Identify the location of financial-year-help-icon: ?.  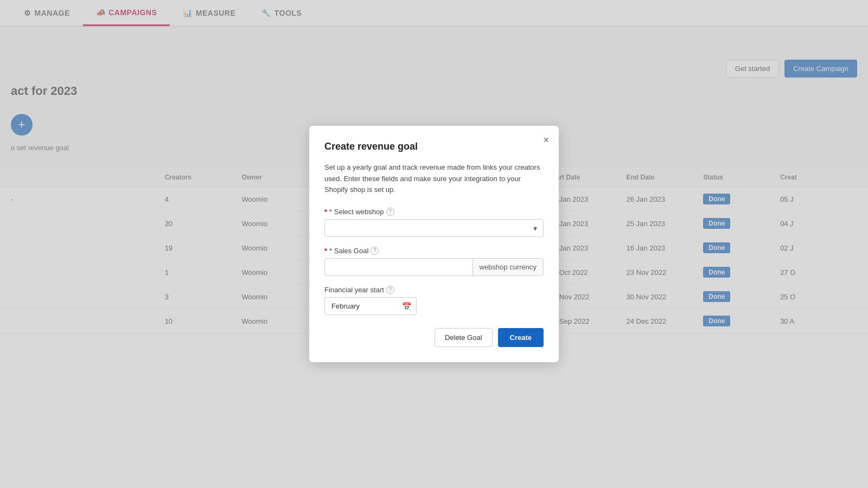
(391, 290).